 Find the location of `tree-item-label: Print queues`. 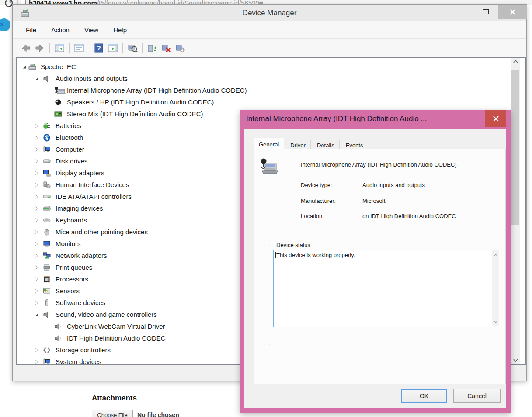

tree-item-label: Print queues is located at coordinates (74, 268).